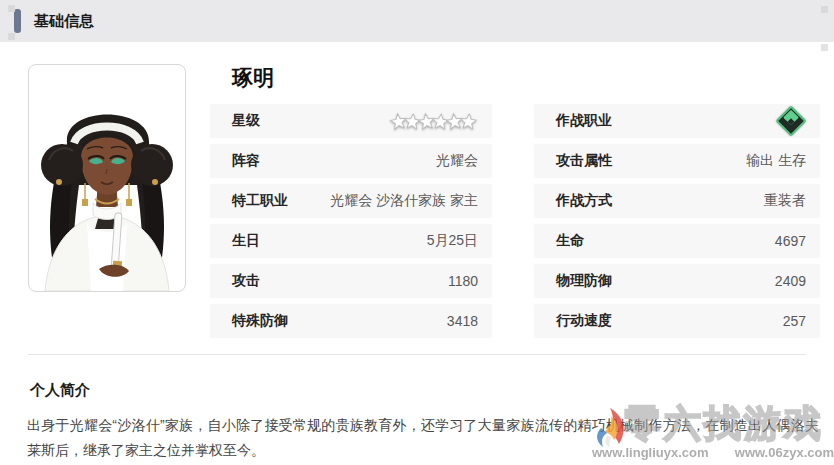 The image size is (834, 465). I want to click on stat-value: 光耀会 沙洛什家族 家主, so click(404, 201).